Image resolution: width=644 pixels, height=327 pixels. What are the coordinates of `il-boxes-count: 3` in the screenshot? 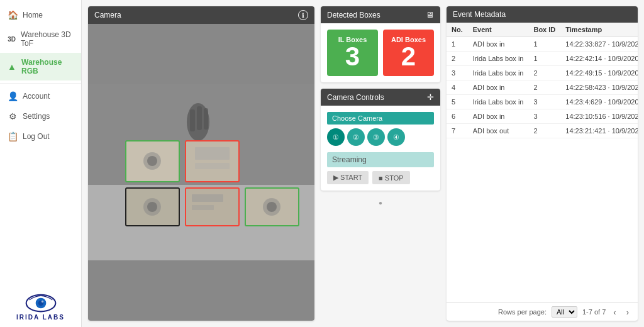 It's located at (352, 57).